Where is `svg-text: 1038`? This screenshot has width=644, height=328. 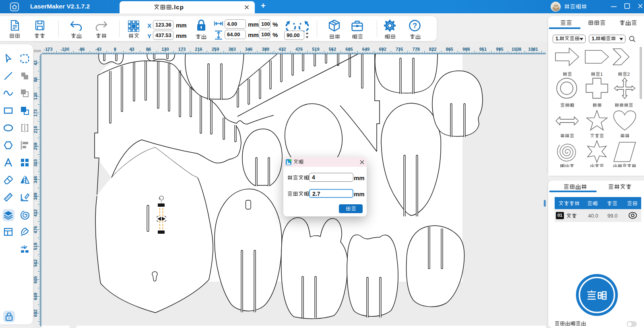 svg-text: 1038 is located at coordinates (516, 49).